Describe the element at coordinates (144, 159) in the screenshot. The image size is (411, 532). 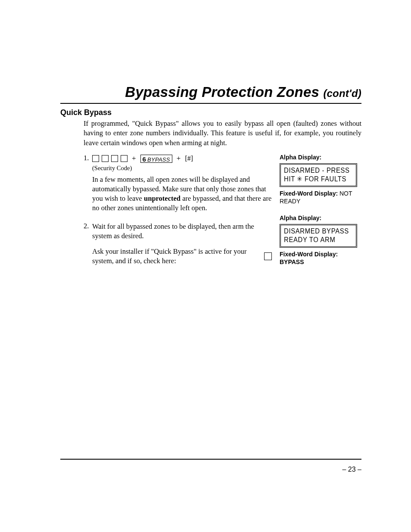
I see `key-number: 6` at that location.